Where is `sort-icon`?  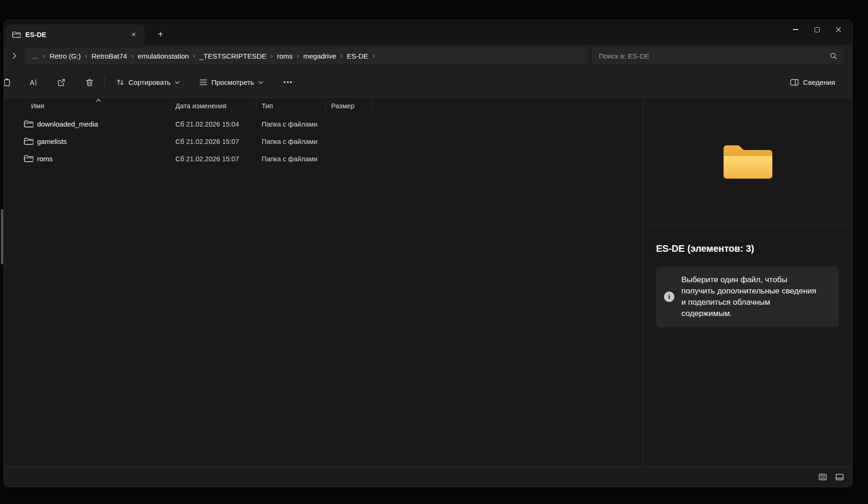
sort-icon is located at coordinates (120, 83).